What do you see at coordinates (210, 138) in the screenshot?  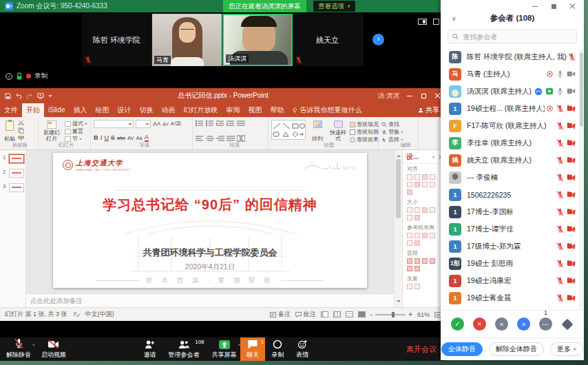 I see `align-center-button` at bounding box center [210, 138].